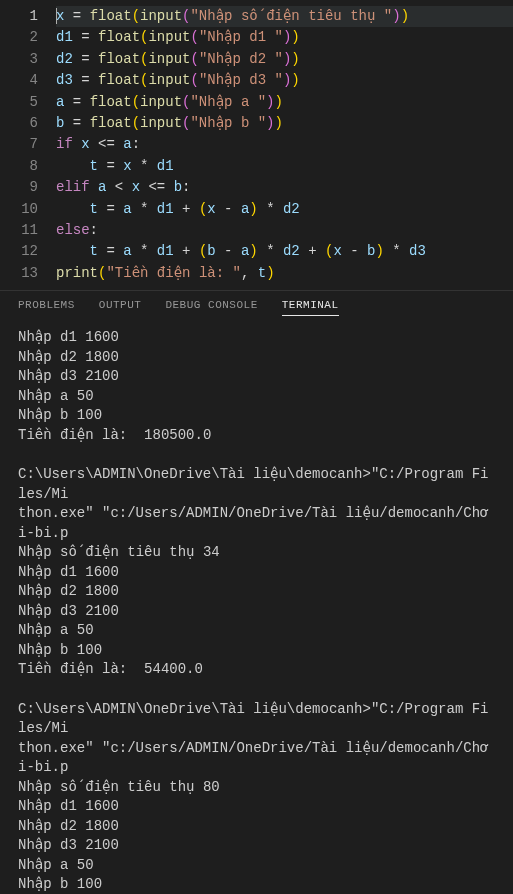 Image resolution: width=513 pixels, height=894 pixels. Describe the element at coordinates (284, 166) in the screenshot. I see `code-line: t = x * d1` at that location.